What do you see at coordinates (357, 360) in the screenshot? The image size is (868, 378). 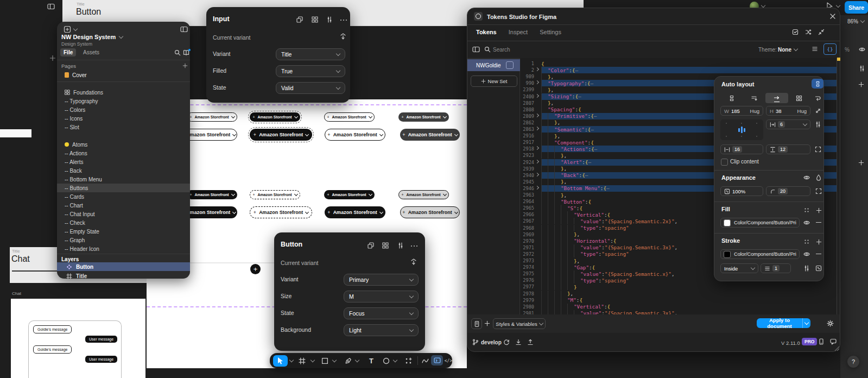 I see `pen-tool-chevron-icon` at bounding box center [357, 360].